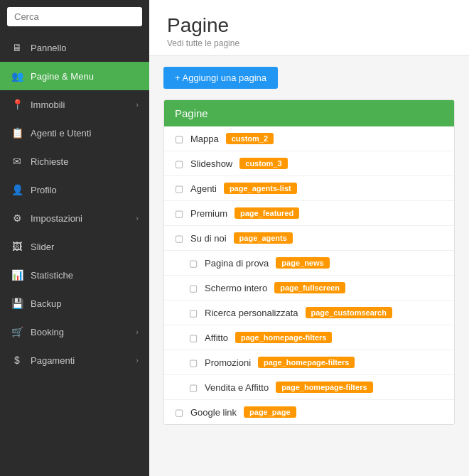  I want to click on page-name: Ricerca personalizzata, so click(252, 313).